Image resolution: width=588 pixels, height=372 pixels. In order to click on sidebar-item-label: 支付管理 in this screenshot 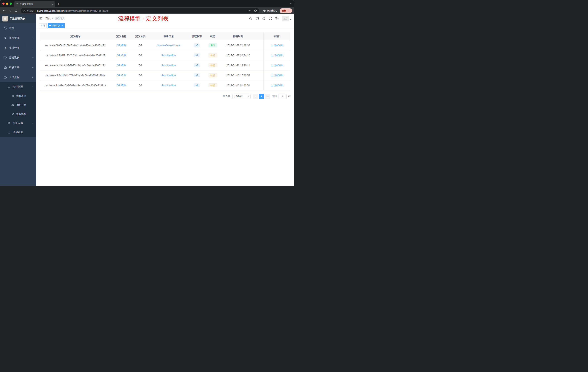, I will do `click(19, 48)`.